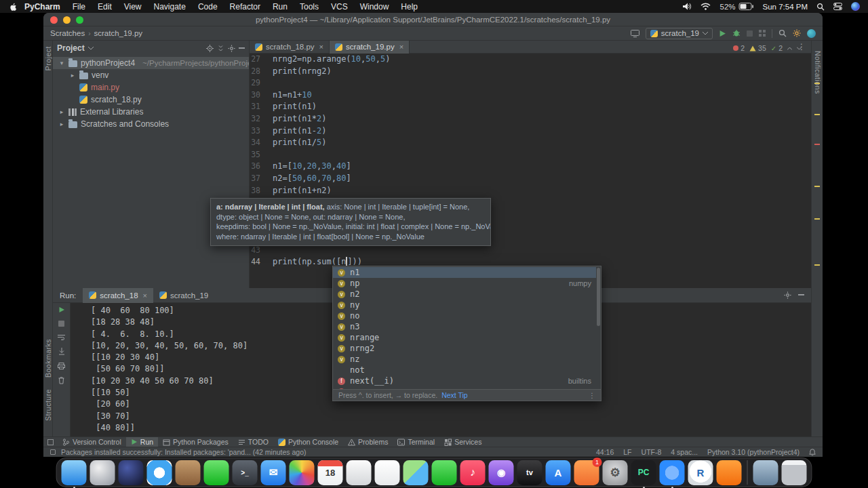 The image size is (868, 488). What do you see at coordinates (309, 7) in the screenshot?
I see `menu-tools: Tools` at bounding box center [309, 7].